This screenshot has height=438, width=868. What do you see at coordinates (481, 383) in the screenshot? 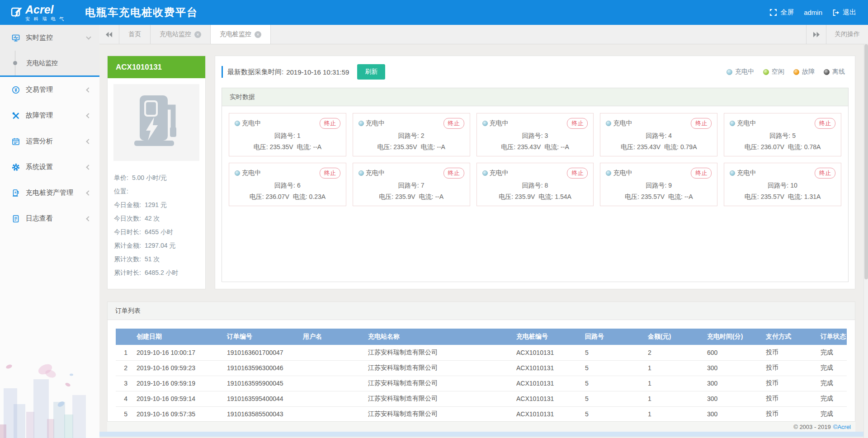
I see `table-row: 32019-10-16 09:59:191910163595900045江苏安科…` at bounding box center [481, 383].